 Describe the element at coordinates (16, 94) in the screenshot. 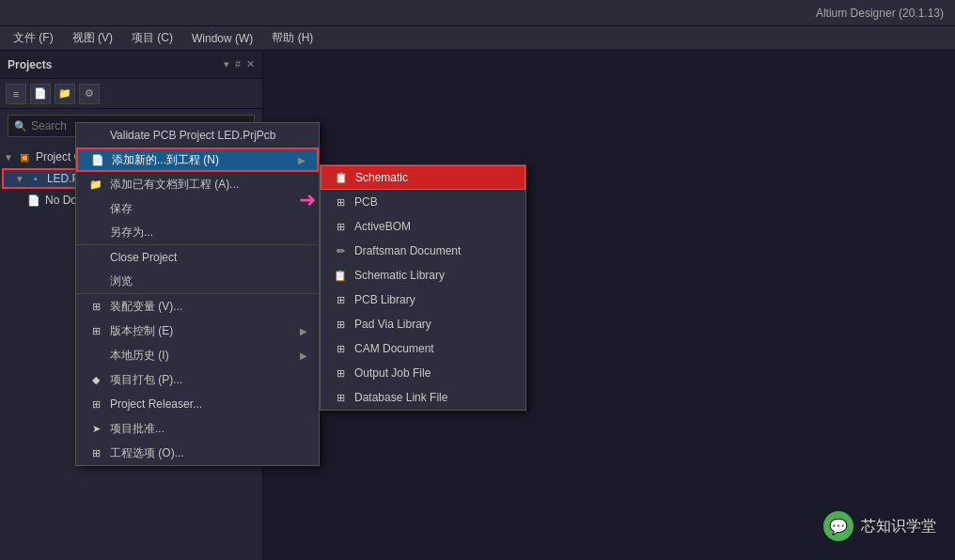

I see `toolbar-menu-btn: ≡` at that location.